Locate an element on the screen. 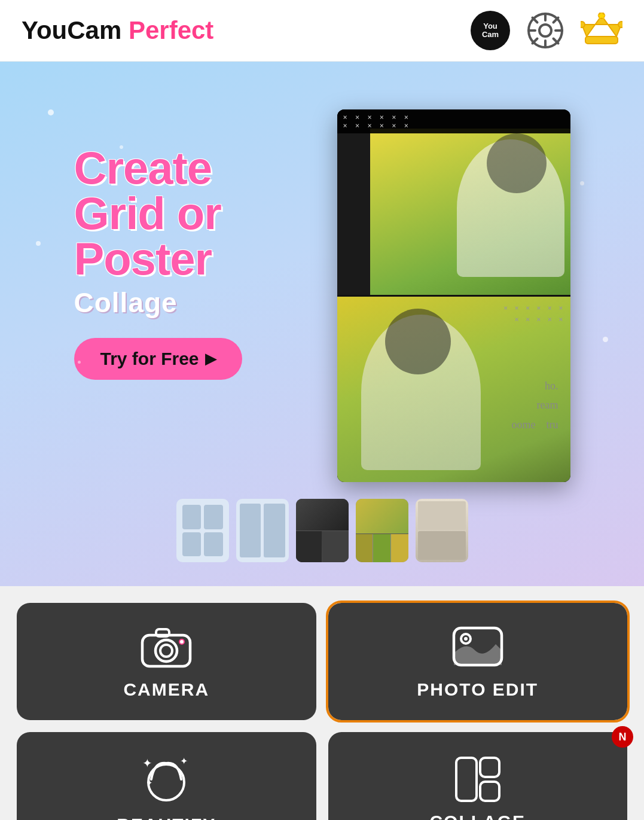 The image size is (644, 820). camera-icon is located at coordinates (166, 647).